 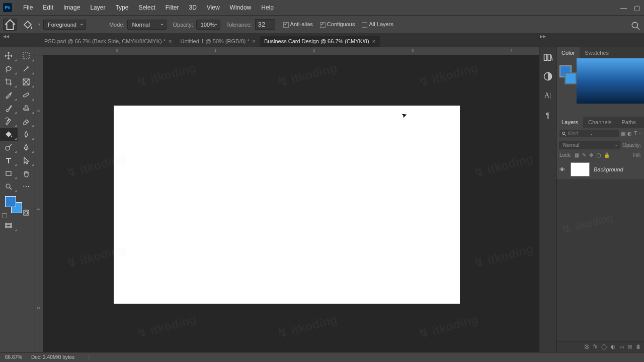 I want to click on fx-icon: fx, so click(x=595, y=347).